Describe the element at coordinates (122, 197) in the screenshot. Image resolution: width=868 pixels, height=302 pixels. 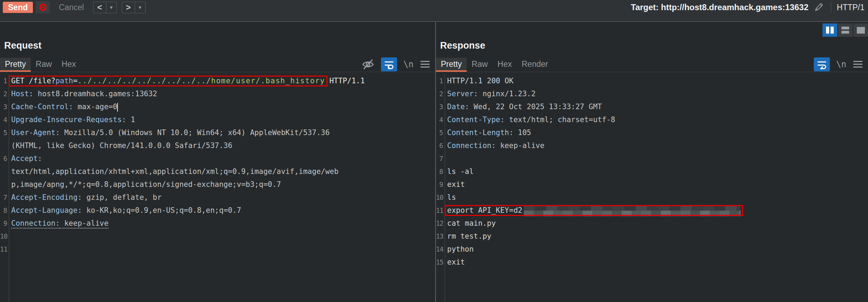
I see `code-segment: gzip, deflate, br` at that location.